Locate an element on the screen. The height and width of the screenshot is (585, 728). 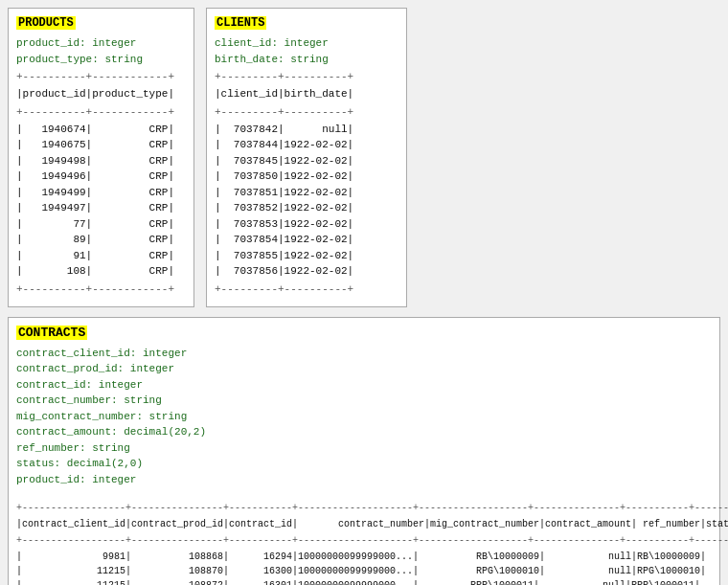
table-row: | 7037842| null| is located at coordinates (307, 130).